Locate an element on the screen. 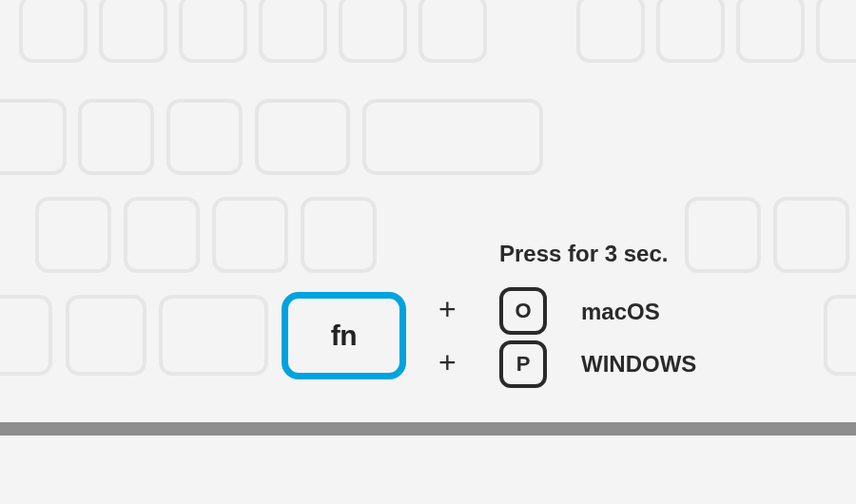 This screenshot has width=856, height=504. instruction-text: Press for 3 sec. is located at coordinates (584, 254).